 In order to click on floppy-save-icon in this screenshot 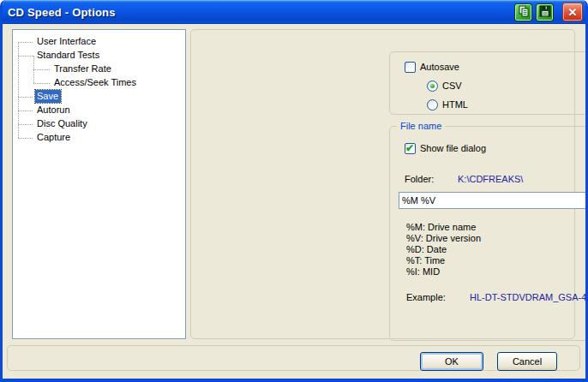, I will do `click(545, 12)`.